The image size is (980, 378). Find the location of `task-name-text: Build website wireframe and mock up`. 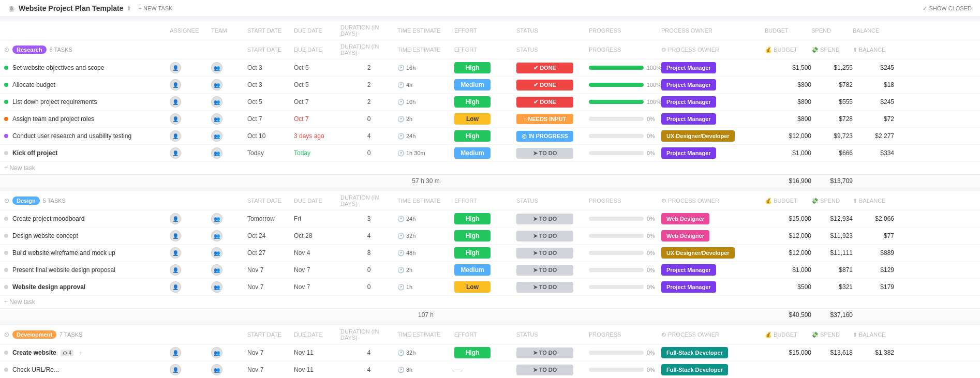

task-name-text: Build website wireframe and mock up is located at coordinates (64, 253).